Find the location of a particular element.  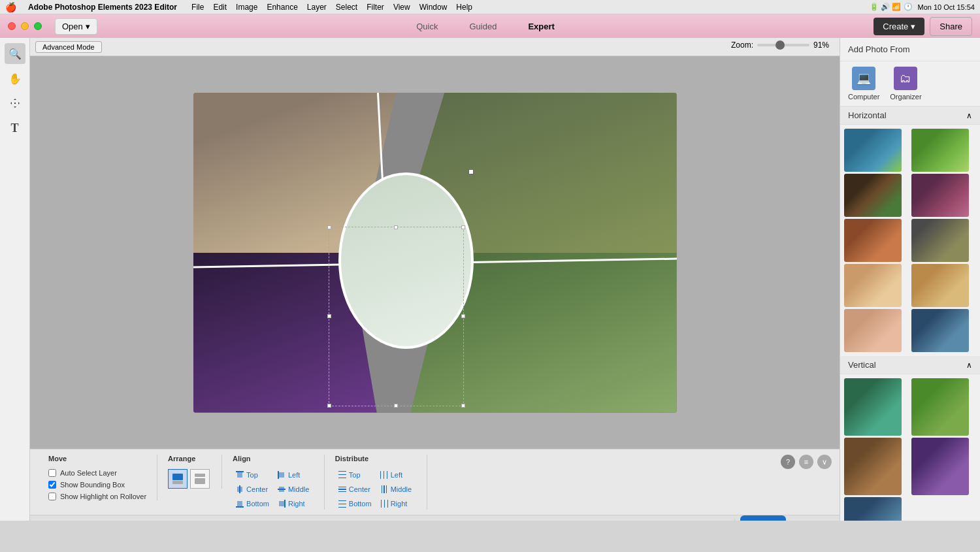

menu-enhance: Enhance is located at coordinates (282, 7).